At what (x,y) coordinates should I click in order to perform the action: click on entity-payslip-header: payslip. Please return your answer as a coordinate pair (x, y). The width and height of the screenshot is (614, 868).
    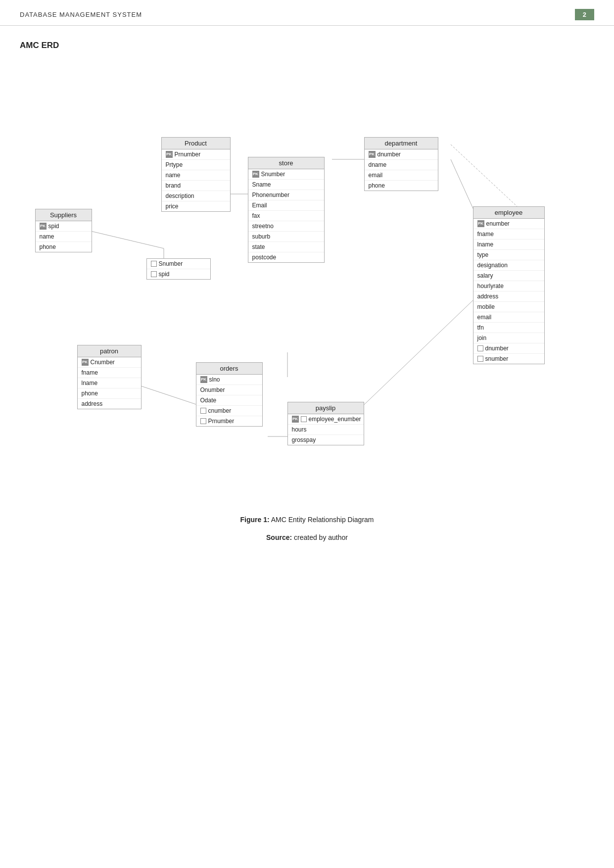
    Looking at the image, I should click on (326, 408).